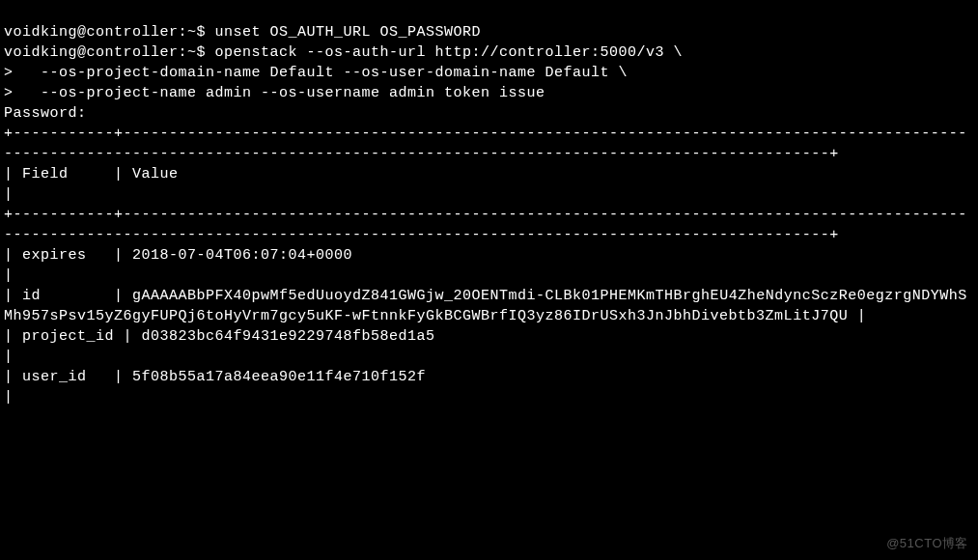 The width and height of the screenshot is (978, 560). What do you see at coordinates (349, 33) in the screenshot?
I see `command-1: unset OS_AUTH_URL OS_PASSWORD` at bounding box center [349, 33].